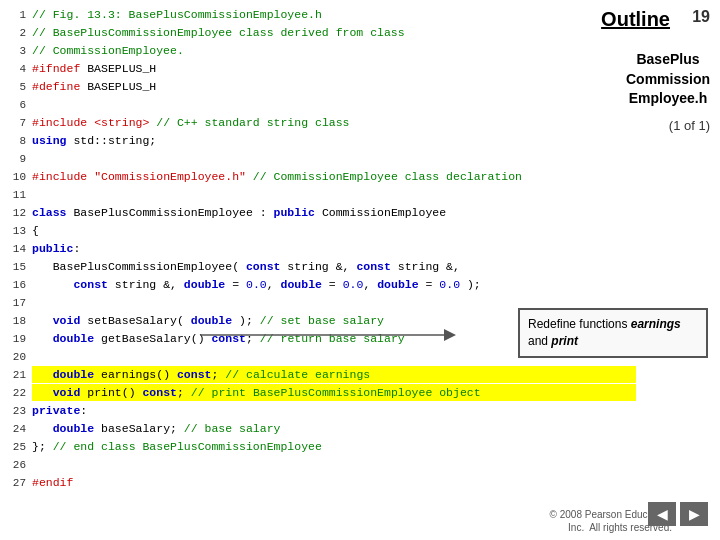 The image size is (720, 540). What do you see at coordinates (320, 141) in the screenshot?
I see `code-line: 8 using std::string;` at bounding box center [320, 141].